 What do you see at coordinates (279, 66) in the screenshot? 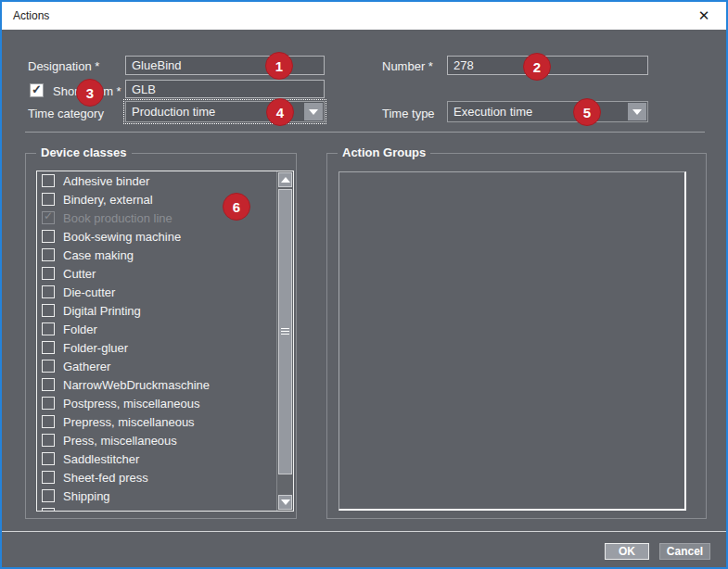
I see `annotation-badge-1: 1` at bounding box center [279, 66].